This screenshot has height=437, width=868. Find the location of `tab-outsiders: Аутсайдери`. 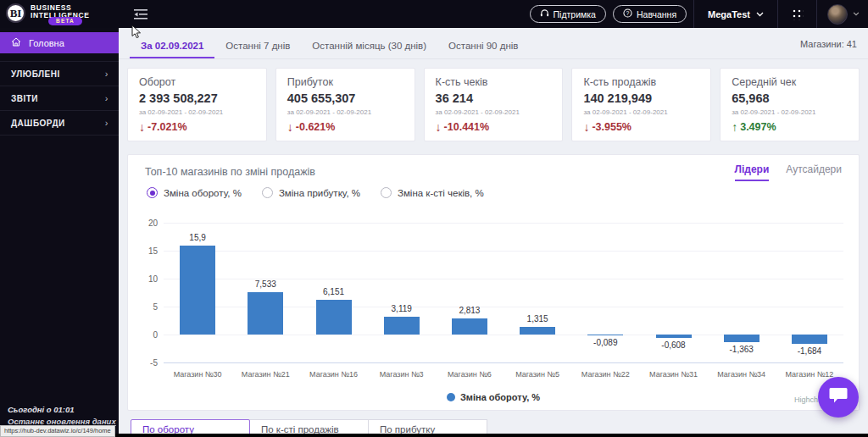

tab-outsiders: Аутсайдери is located at coordinates (814, 173).